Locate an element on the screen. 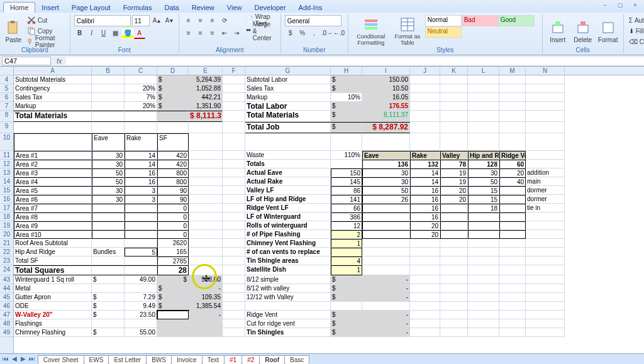 The height and width of the screenshot is (364, 644). underline-button: U is located at coordinates (104, 33).